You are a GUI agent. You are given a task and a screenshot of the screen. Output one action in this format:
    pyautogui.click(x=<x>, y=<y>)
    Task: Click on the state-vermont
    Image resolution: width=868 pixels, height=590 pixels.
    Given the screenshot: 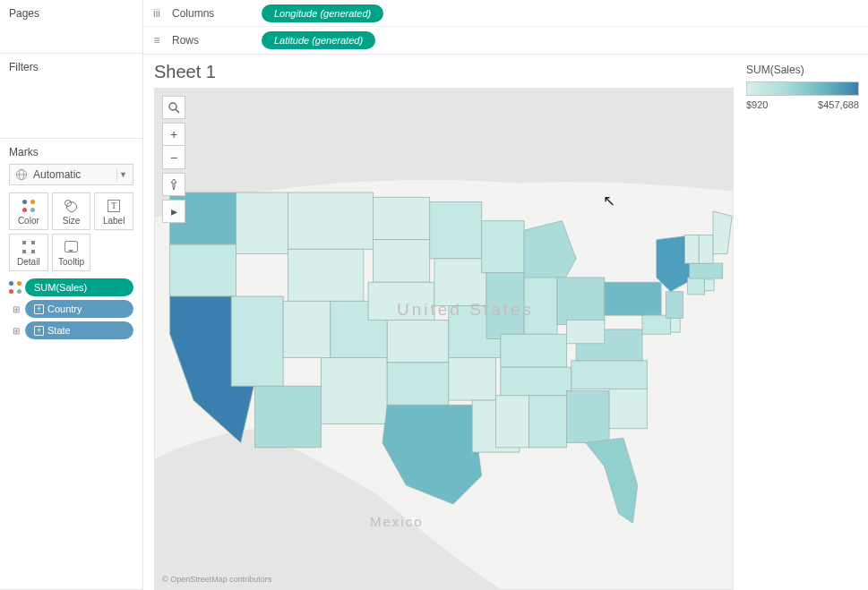 What is the action you would take?
    pyautogui.click(x=692, y=249)
    